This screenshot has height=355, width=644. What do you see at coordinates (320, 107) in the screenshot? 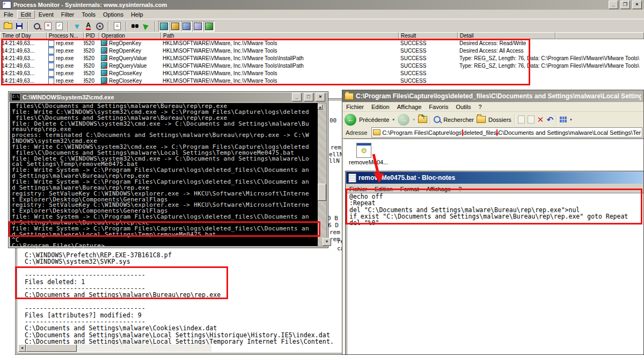
I see `scroll-up-button: ▲` at bounding box center [320, 107].